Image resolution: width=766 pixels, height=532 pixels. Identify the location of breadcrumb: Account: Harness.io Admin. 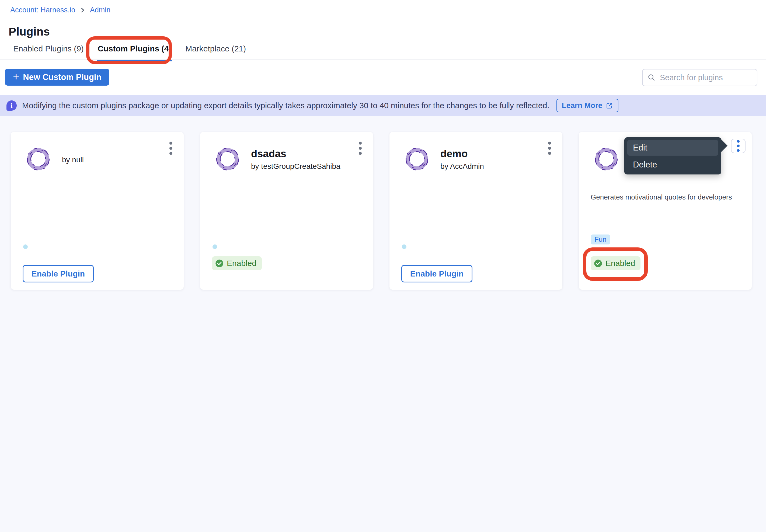
(60, 10).